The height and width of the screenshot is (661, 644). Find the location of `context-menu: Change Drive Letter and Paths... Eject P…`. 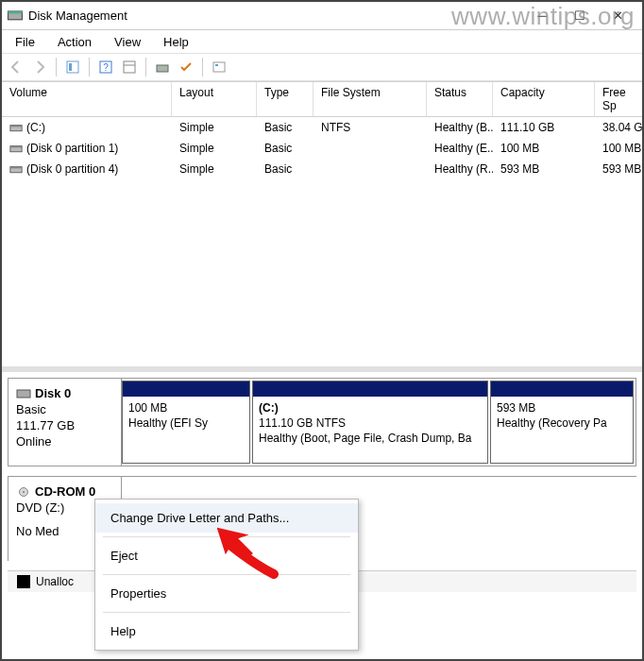

context-menu: Change Drive Letter and Paths... Eject P… is located at coordinates (227, 574).